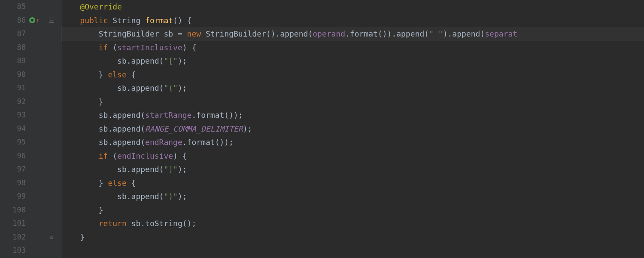  I want to click on code-line: sb.append("[");, so click(353, 61).